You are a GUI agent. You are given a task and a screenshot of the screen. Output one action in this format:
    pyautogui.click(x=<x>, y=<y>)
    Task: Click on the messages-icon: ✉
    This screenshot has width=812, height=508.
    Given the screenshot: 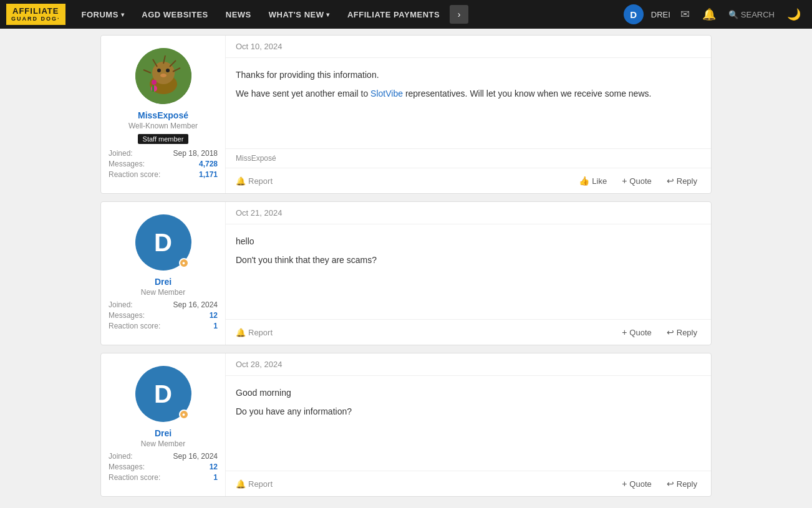 What is the action you would take?
    pyautogui.click(x=685, y=14)
    